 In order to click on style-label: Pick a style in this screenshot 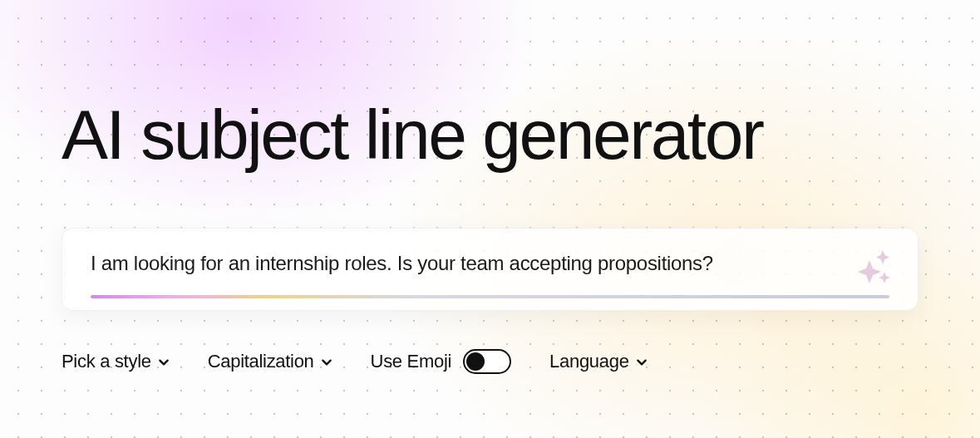, I will do `click(106, 362)`.